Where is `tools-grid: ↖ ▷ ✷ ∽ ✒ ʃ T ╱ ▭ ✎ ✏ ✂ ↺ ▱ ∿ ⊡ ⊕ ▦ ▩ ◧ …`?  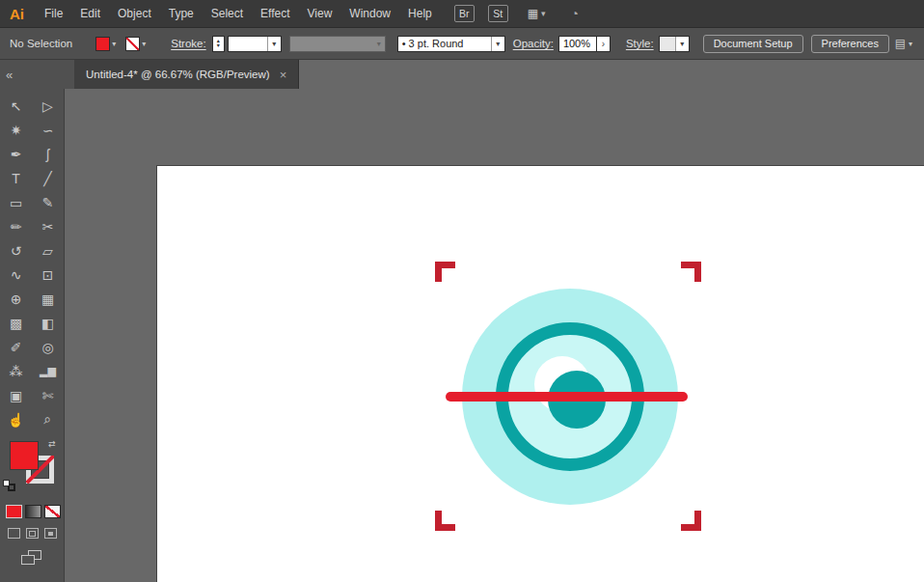 tools-grid: ↖ ▷ ✷ ∽ ✒ ʃ T ╱ ▭ ✎ ✏ ✂ ↺ ▱ ∿ ⊡ ⊕ ▦ ▩ ◧ … is located at coordinates (32, 261).